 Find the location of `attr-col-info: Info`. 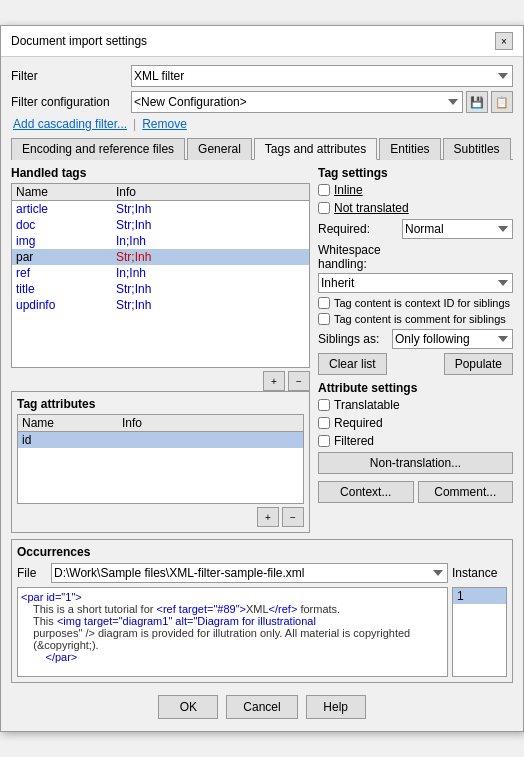

attr-col-info: Info is located at coordinates (210, 423).